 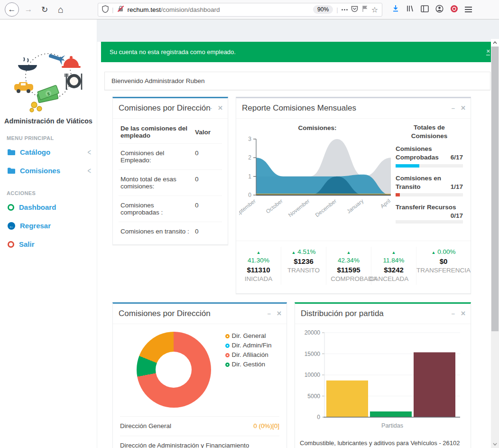 I want to click on legend-item-dir-general: Dir. General, so click(x=252, y=336).